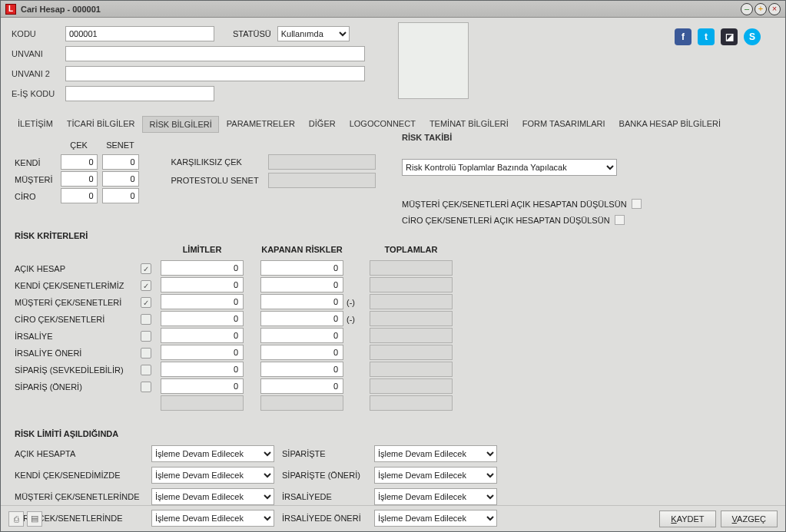  Describe the element at coordinates (215, 54) in the screenshot. I see `unvani-input` at that location.